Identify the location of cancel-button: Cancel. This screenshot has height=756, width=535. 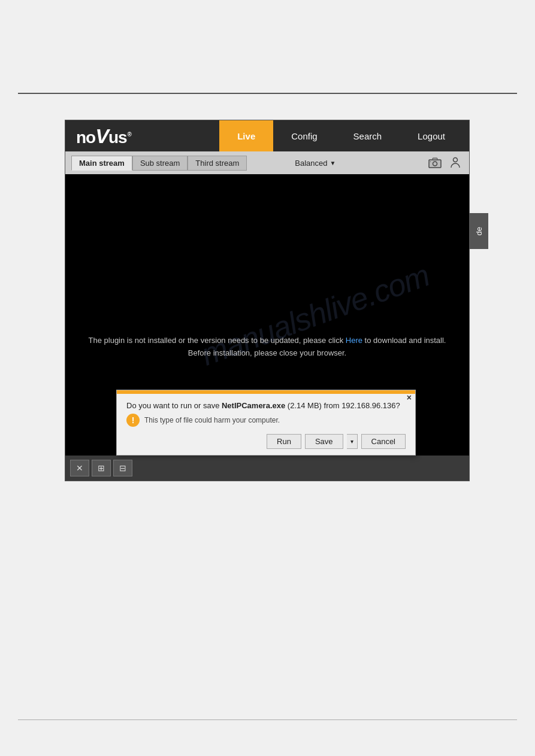
(383, 442).